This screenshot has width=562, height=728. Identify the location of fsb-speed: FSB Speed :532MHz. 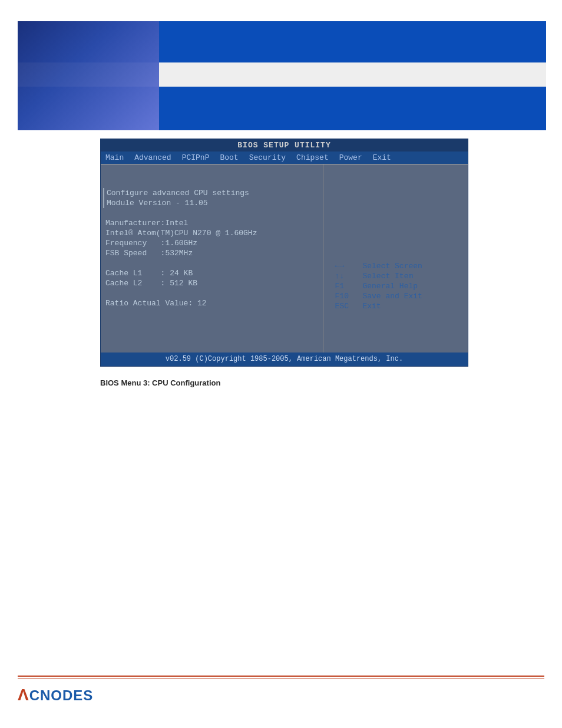
(149, 253).